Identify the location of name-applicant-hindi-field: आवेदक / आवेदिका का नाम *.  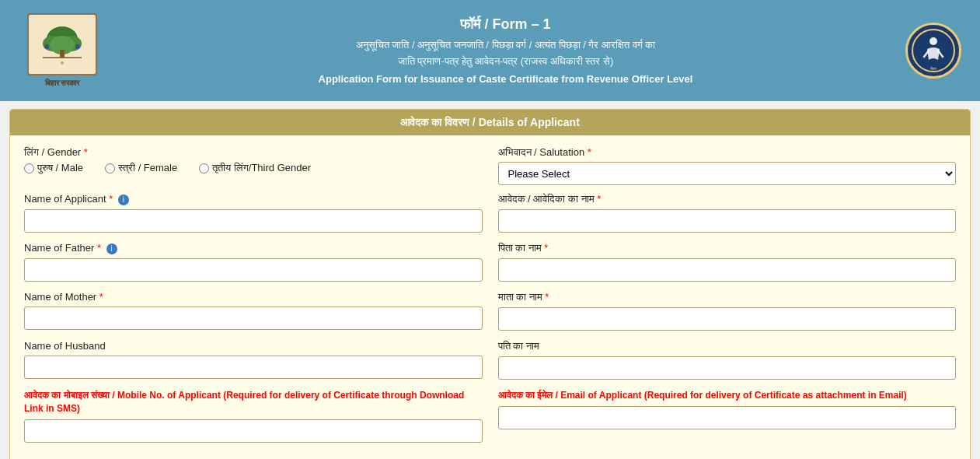
(727, 213).